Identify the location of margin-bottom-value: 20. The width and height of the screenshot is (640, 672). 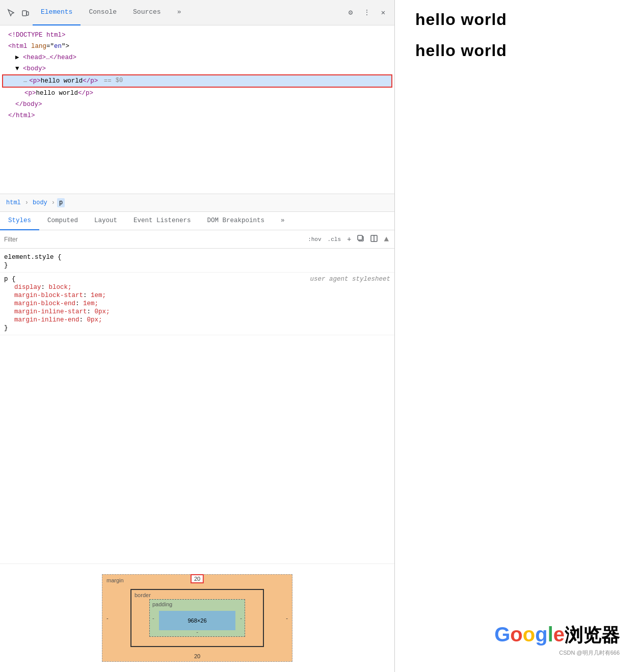
(197, 656).